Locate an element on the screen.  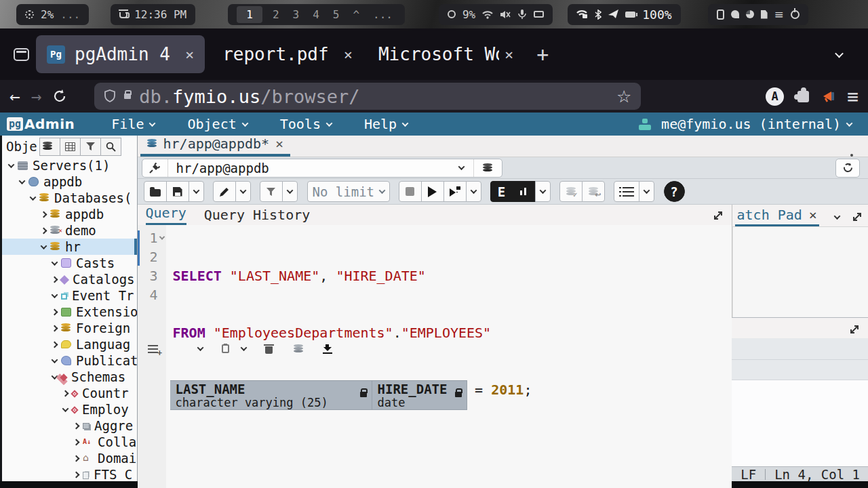
tree-item-schemas: Schemas is located at coordinates (69, 377).